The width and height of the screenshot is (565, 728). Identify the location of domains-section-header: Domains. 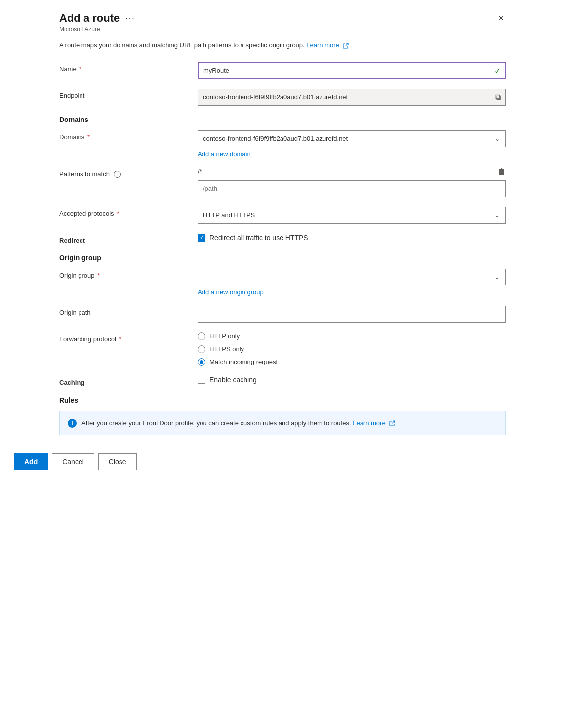
(282, 120).